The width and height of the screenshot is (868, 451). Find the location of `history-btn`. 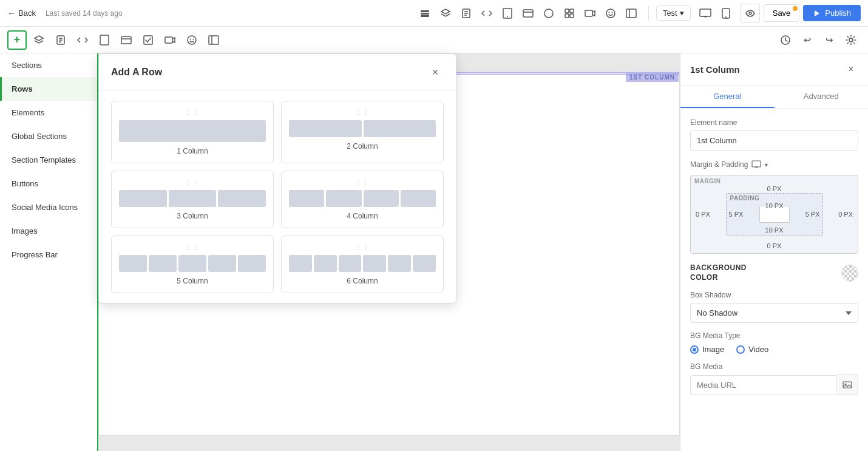

history-btn is located at coordinates (785, 40).